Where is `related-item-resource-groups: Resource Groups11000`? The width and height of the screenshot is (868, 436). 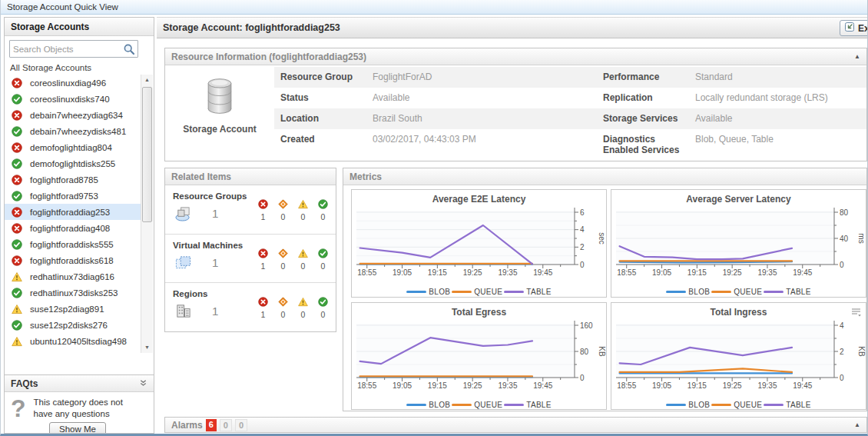 related-item-resource-groups: Resource Groups11000 is located at coordinates (250, 209).